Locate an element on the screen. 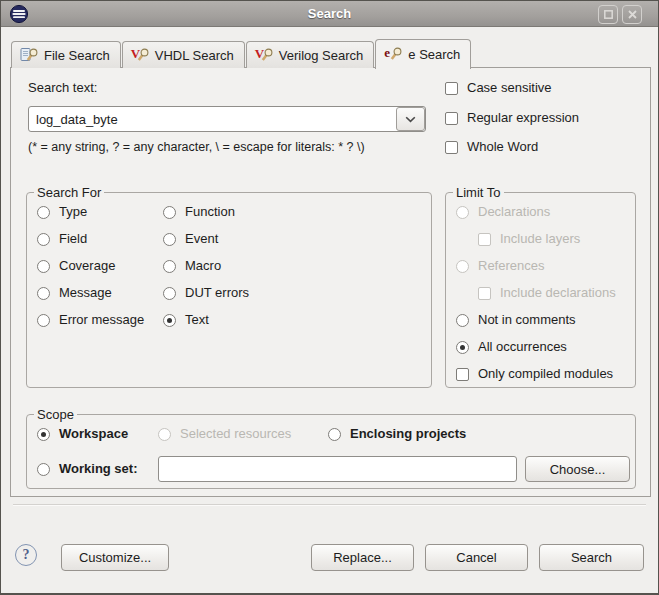 This screenshot has height=595, width=659. radio-type: Type is located at coordinates (62, 212).